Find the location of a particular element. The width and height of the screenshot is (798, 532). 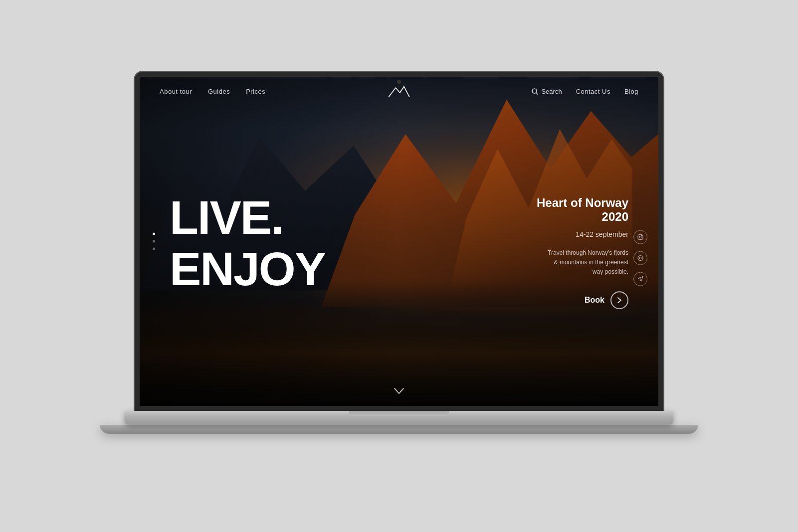

logo-mountain-icon is located at coordinates (399, 92).